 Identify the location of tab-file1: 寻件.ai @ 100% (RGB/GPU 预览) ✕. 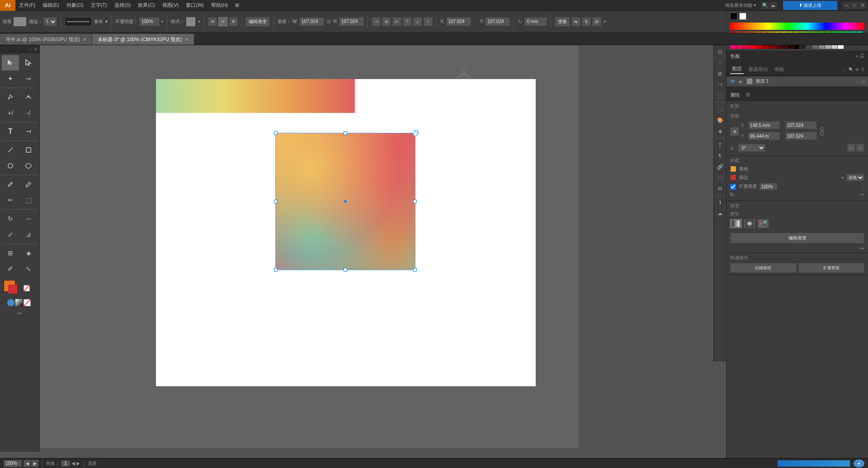
(46, 39).